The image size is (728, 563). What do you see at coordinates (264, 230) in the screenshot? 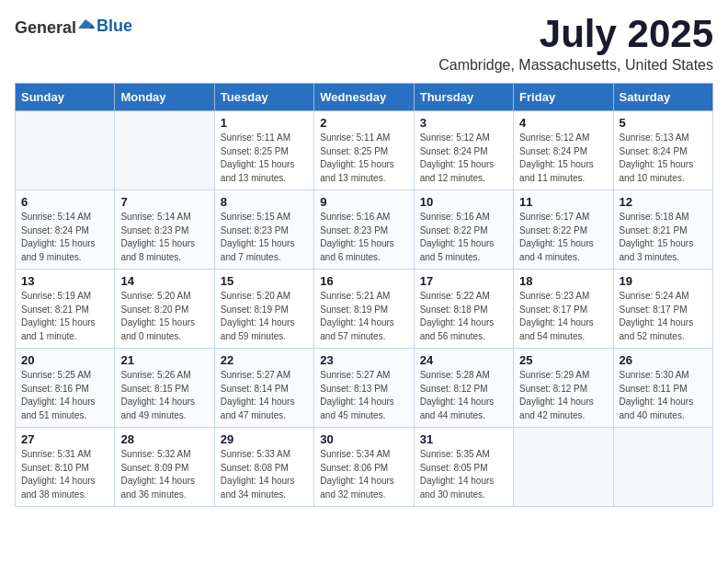
I see `calendar-cell: 8Sunrise: 5:15 AMSunset: 8:23 PMDaylight…` at bounding box center [264, 230].